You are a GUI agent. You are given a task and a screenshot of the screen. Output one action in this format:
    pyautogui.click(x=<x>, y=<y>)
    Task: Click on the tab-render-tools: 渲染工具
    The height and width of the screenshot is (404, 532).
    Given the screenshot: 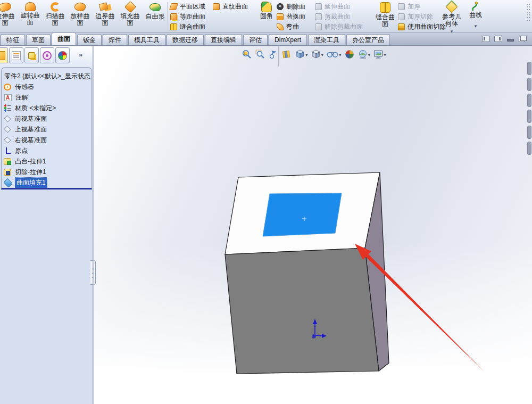 What is the action you would take?
    pyautogui.click(x=327, y=39)
    